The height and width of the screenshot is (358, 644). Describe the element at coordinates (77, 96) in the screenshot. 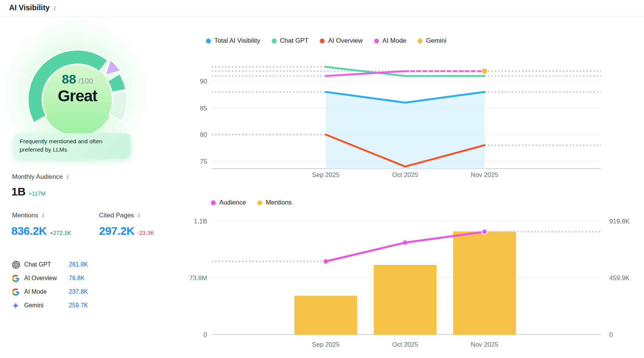

I see `score-rating: Great` at that location.